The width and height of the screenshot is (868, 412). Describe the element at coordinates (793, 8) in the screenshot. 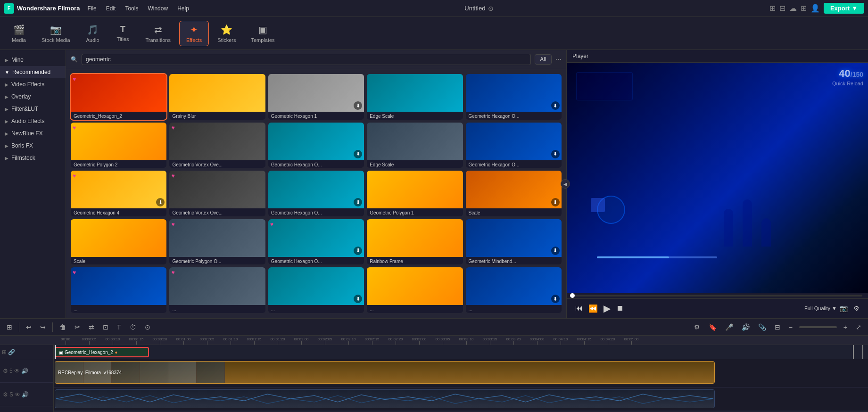

I see `cloud-icon: ☁` at that location.